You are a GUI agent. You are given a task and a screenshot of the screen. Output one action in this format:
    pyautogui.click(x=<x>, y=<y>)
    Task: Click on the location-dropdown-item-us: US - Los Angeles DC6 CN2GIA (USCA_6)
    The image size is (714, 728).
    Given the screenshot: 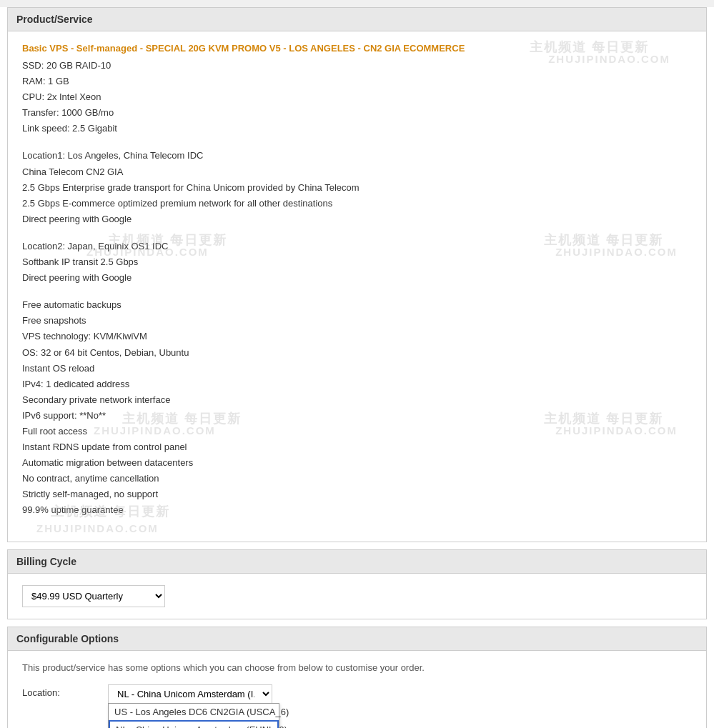 What is the action you would take?
    pyautogui.click(x=194, y=712)
    